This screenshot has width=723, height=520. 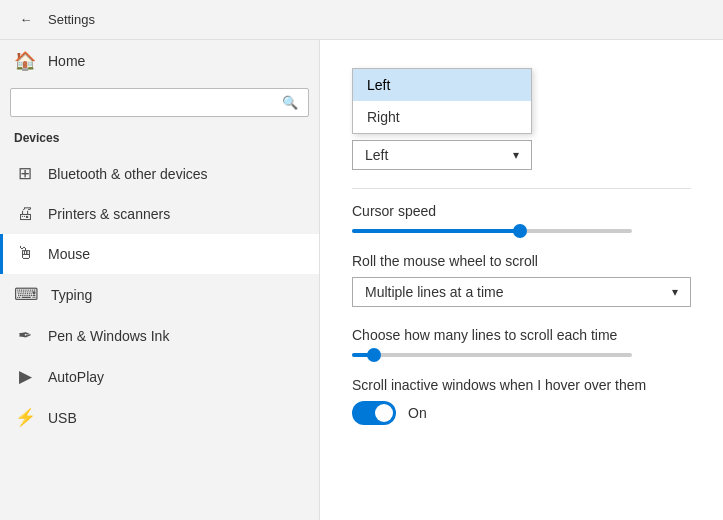 I want to click on roll-wheel-label: Roll the mouse wheel to scroll, so click(x=522, y=261).